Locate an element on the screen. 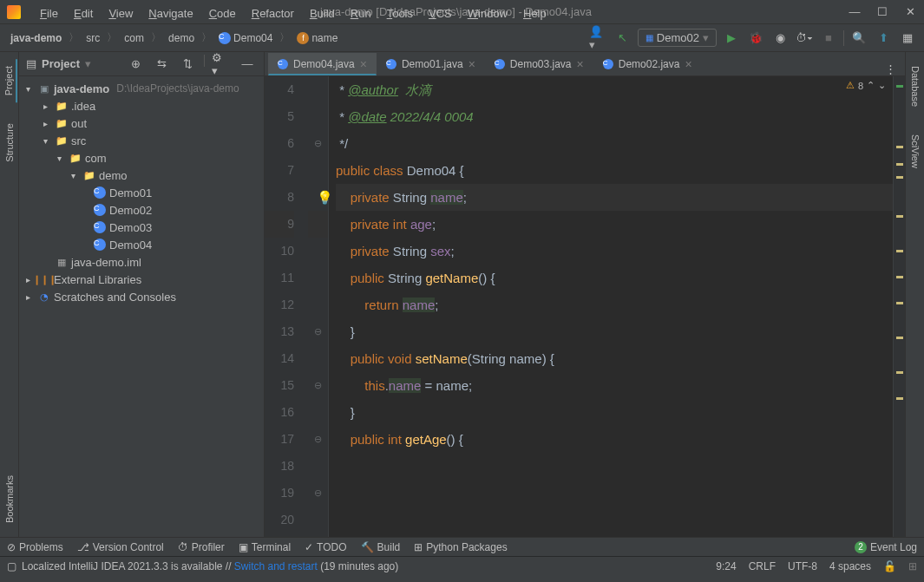 The width and height of the screenshot is (924, 582). select-opened-file-icon: ⊕ is located at coordinates (135, 64).